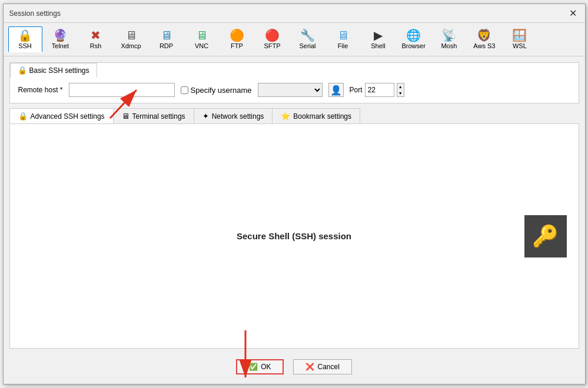 The width and height of the screenshot is (588, 388). I want to click on tab-network: ✦ Network settings, so click(233, 116).